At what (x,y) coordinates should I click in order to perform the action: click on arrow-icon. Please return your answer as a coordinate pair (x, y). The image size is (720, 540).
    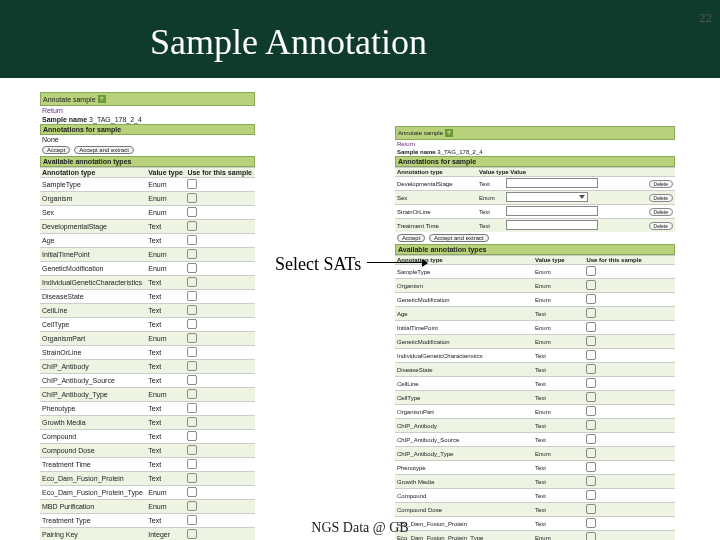
    Looking at the image, I should click on (397, 262).